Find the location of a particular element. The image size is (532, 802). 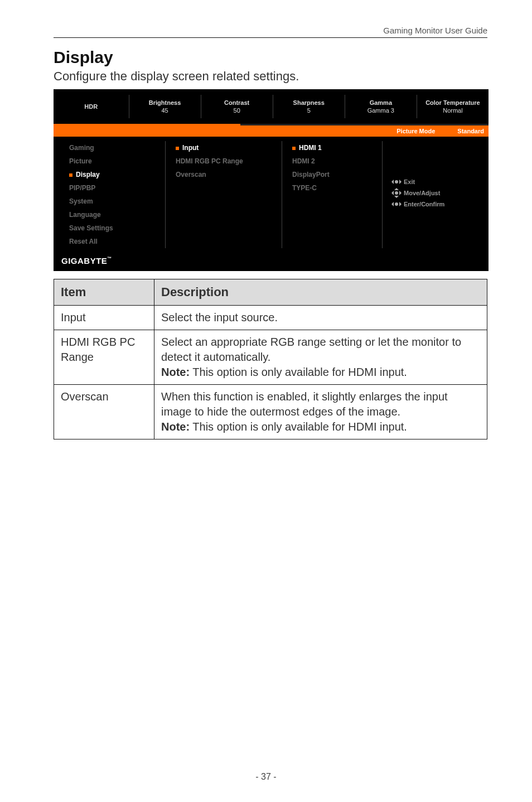

osd-hint-label: Exit is located at coordinates (409, 182).